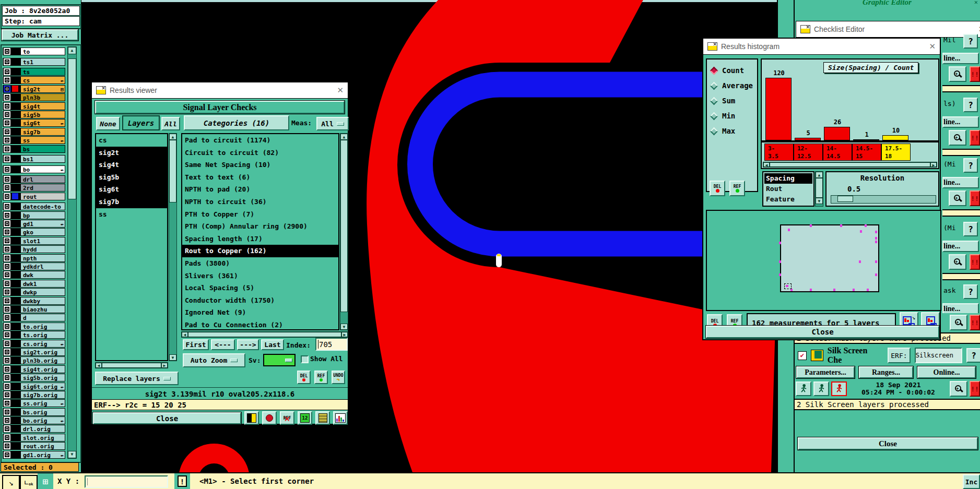  Describe the element at coordinates (260, 251) in the screenshot. I see `rv-category-item: Rout to Copper (162)` at that location.